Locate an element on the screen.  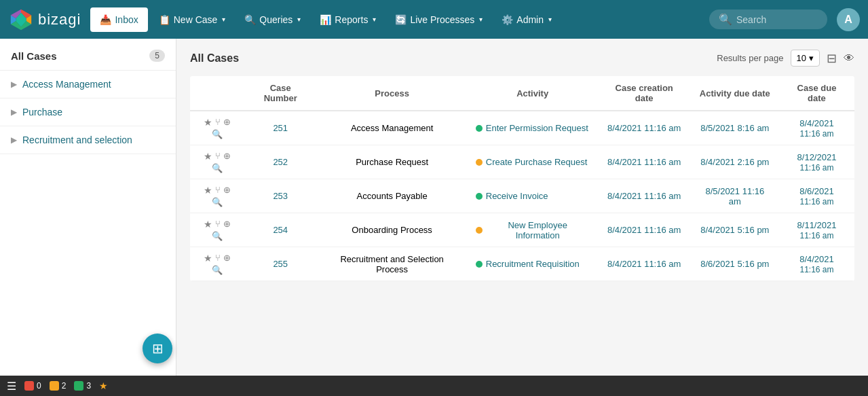
reports-icon: 📊 is located at coordinates (326, 20).